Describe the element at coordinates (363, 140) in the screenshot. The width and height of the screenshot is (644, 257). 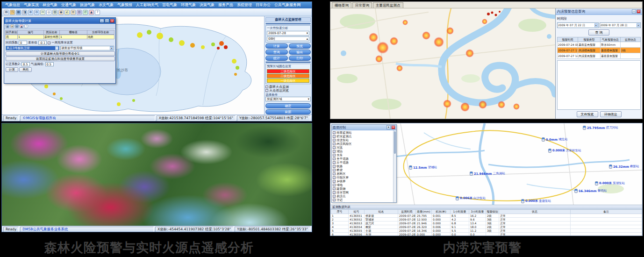
I see `layer-item: 排渍泵站` at that location.